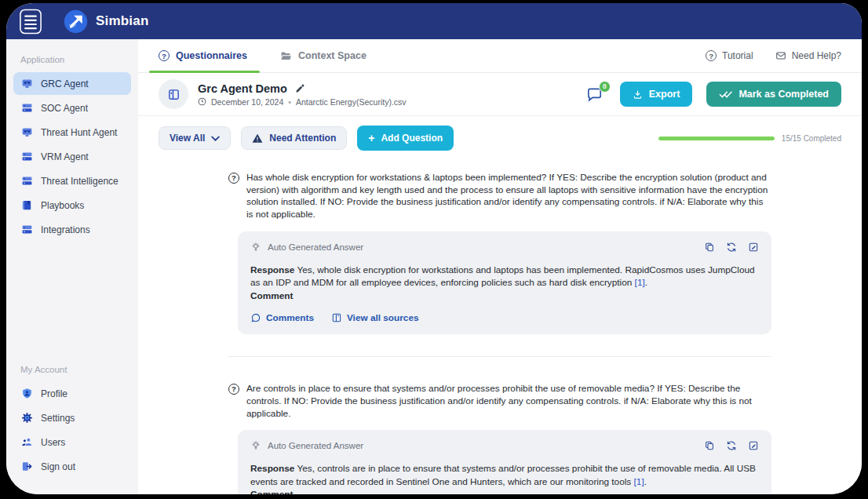 This screenshot has height=499, width=868. I want to click on sidebar-item-grc-agent: GRC Agent, so click(72, 83).